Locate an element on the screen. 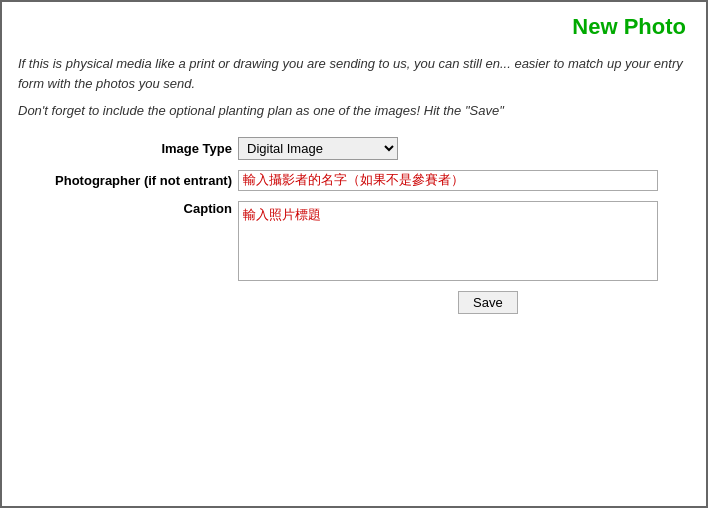  image-type-row: Image Type Digital Image Print Drawing is located at coordinates (354, 148).